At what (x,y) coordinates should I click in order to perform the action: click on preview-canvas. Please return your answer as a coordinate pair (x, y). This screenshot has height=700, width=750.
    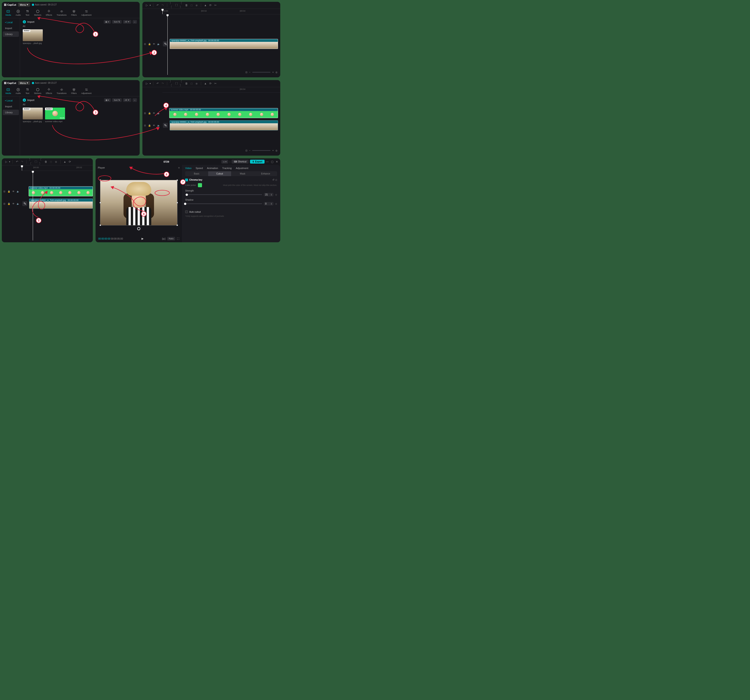
    Looking at the image, I should click on (139, 203).